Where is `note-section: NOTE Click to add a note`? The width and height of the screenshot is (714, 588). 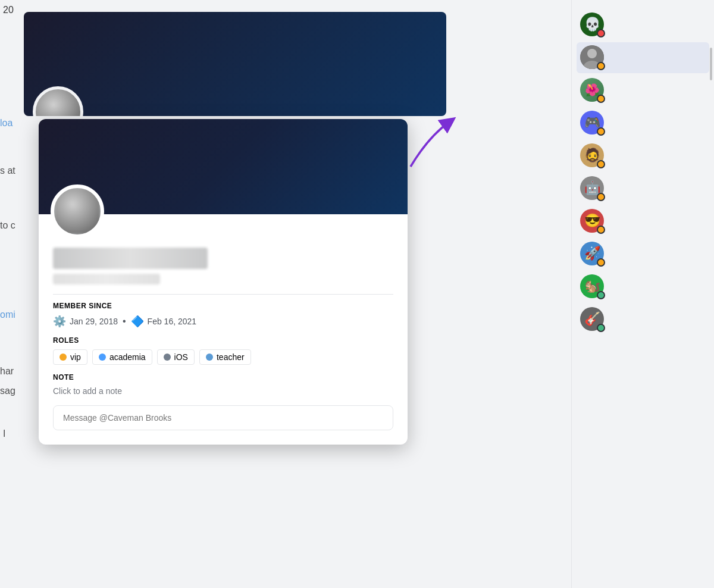 note-section: NOTE Click to add a note is located at coordinates (223, 384).